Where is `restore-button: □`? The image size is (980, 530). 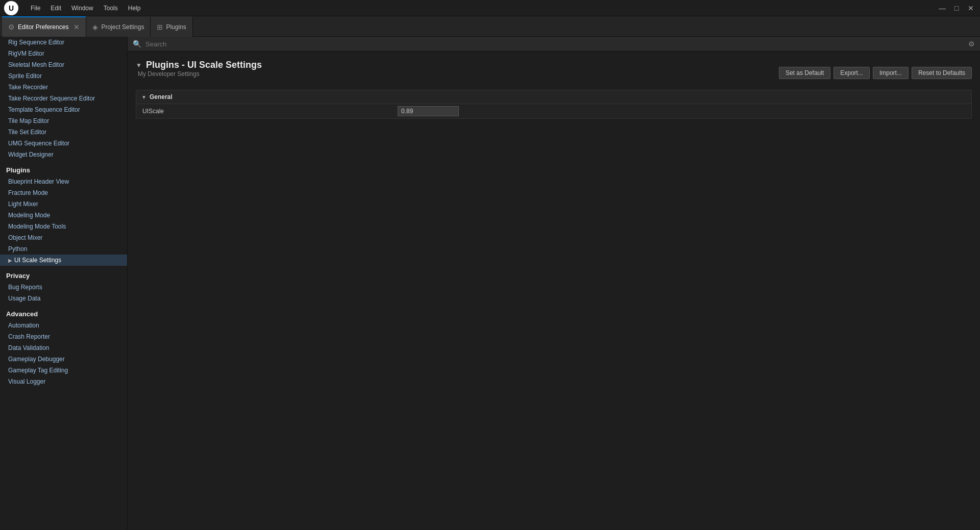 restore-button: □ is located at coordinates (957, 8).